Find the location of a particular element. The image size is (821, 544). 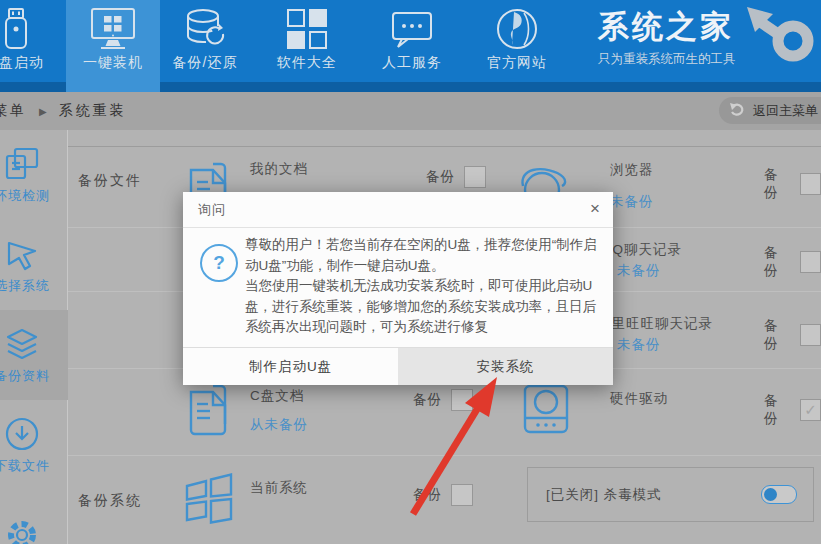

sidebar-item-select-system: 选择系统 is located at coordinates (34, 265).